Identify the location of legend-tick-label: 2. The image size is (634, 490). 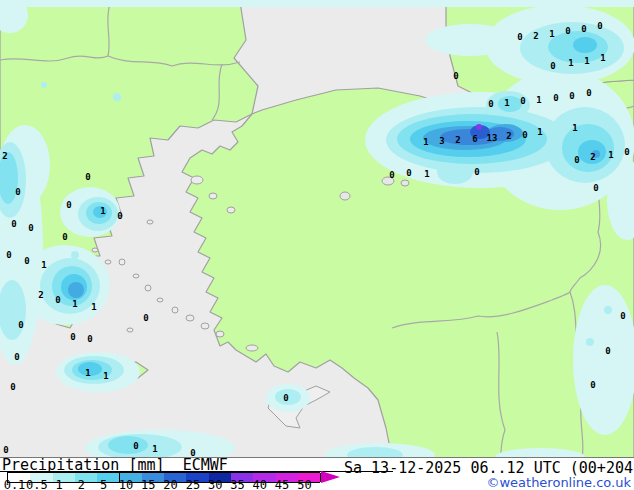
(82, 485).